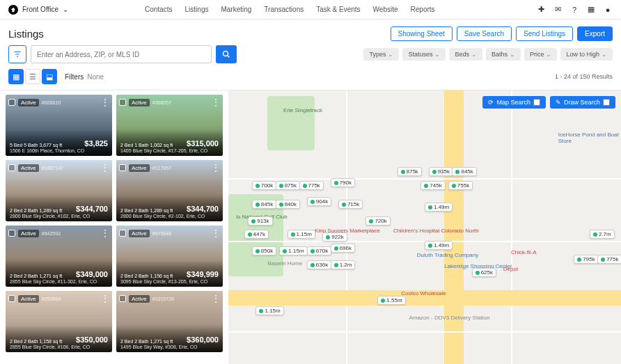  Describe the element at coordinates (197, 10) in the screenshot. I see `nav-listings: Listings` at that location.